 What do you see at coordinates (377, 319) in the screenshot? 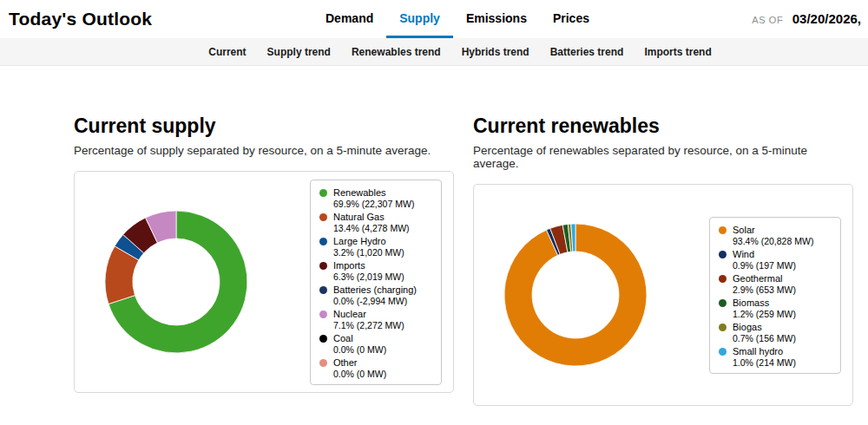
I see `legend-item-nuclear: Nuclear7.1% (2,272 MW)` at bounding box center [377, 319].